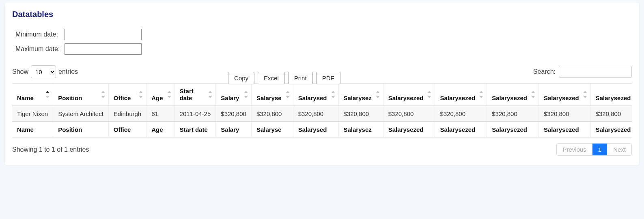  What do you see at coordinates (195, 95) in the screenshot?
I see `col-header: Start date` at bounding box center [195, 95].